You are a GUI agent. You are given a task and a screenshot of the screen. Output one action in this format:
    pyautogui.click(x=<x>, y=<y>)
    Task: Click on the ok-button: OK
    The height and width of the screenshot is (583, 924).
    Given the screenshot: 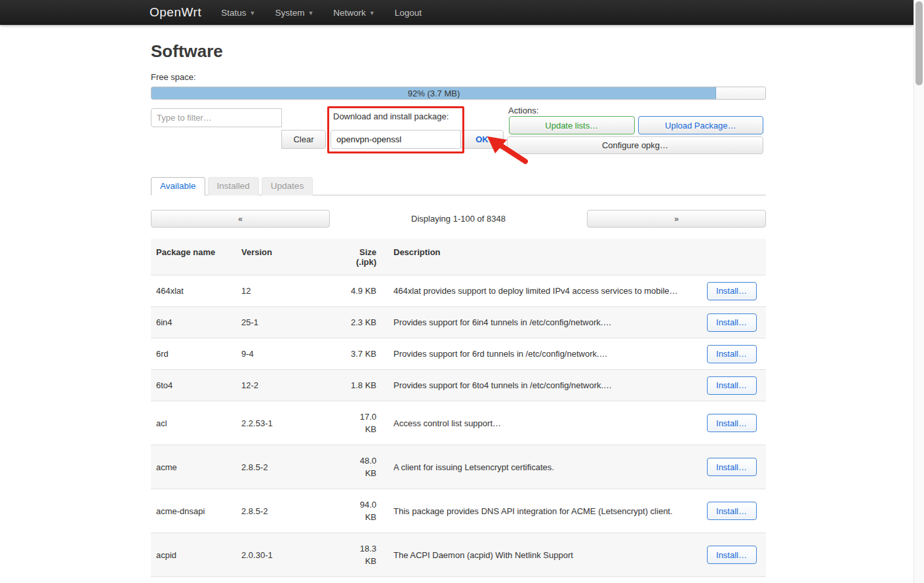 What is the action you would take?
    pyautogui.click(x=482, y=139)
    